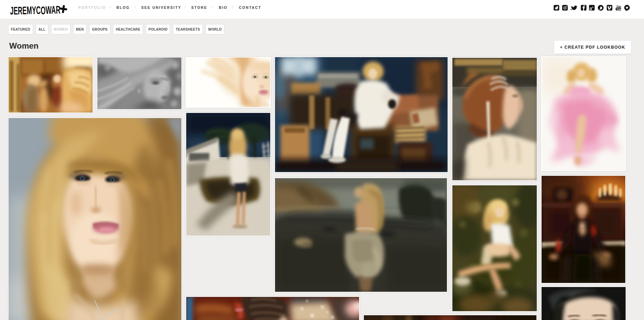 The image size is (644, 320). Describe the element at coordinates (35, 10) in the screenshot. I see `svg-text: JEREMYCOWAR` at that location.